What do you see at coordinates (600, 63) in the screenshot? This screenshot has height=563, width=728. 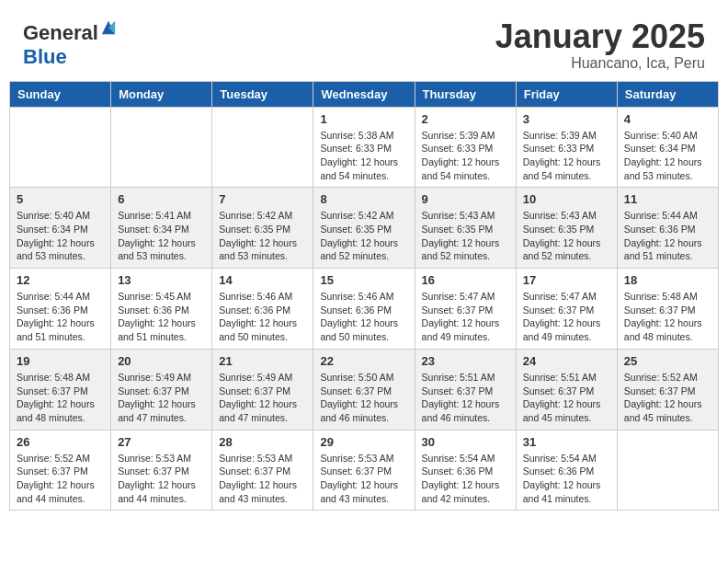 I see `location-title: Huancano, Ica, Peru` at bounding box center [600, 63].